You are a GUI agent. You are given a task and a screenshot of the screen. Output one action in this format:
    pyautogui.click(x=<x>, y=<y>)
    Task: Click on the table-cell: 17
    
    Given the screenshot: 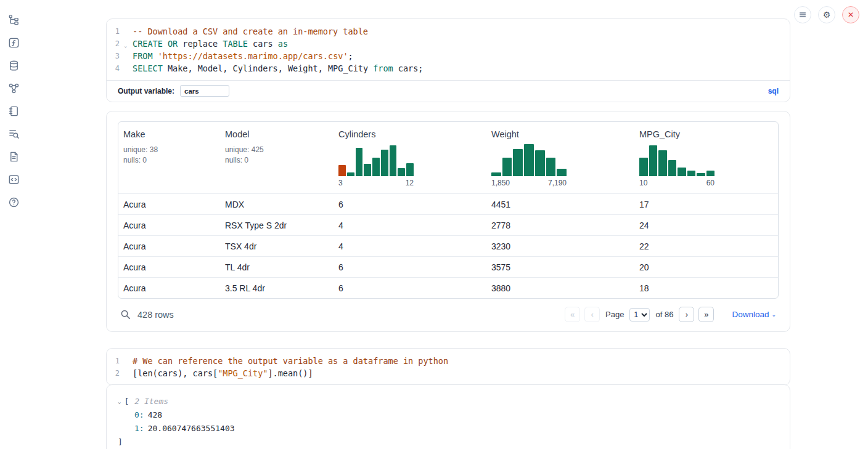 What is the action you would take?
    pyautogui.click(x=706, y=204)
    